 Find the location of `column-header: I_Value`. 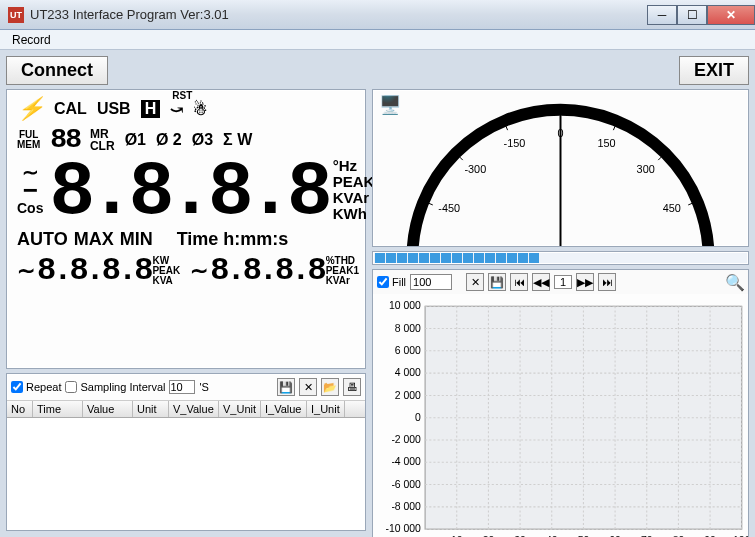

column-header: I_Value is located at coordinates (284, 409).